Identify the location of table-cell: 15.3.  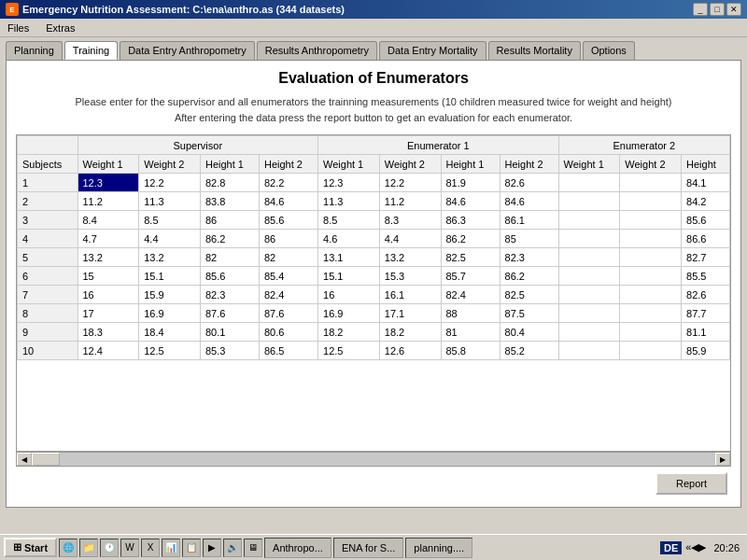
(410, 276).